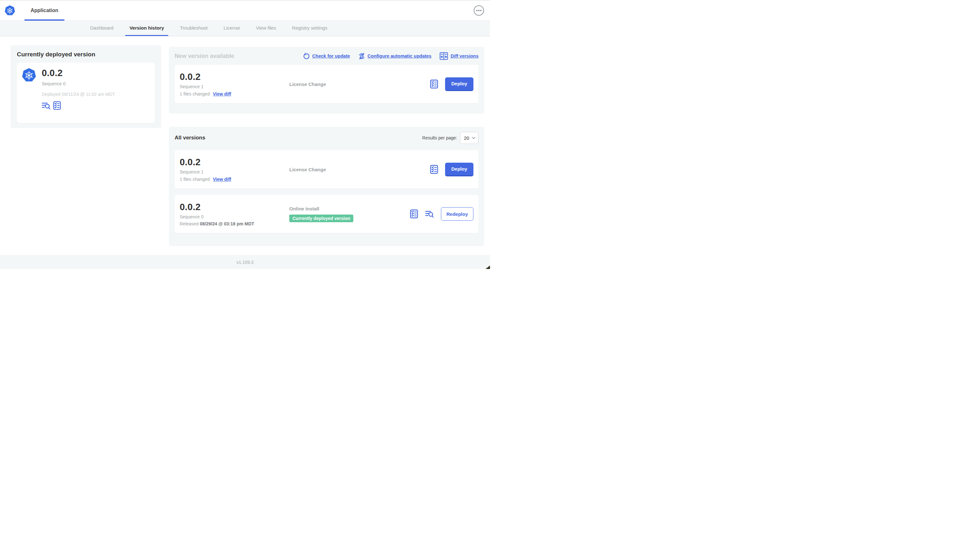 Image resolution: width=980 pixels, height=538 pixels. I want to click on redeploy-button: Redeploy, so click(457, 214).